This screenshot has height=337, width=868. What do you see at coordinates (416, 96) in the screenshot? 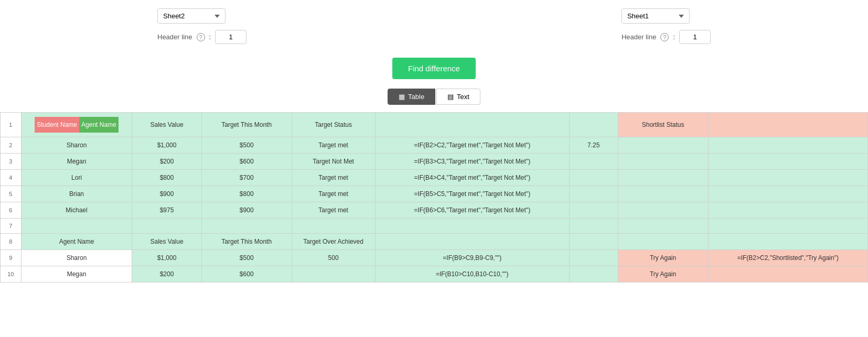
I see `table-label: Table` at bounding box center [416, 96].